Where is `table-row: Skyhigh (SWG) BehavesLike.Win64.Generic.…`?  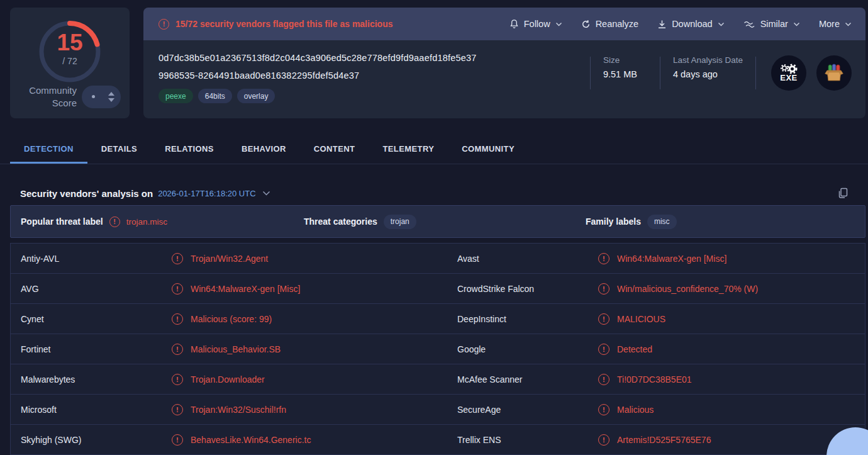
table-row: Skyhigh (SWG) BehavesLike.Win64.Generic.… is located at coordinates (438, 440).